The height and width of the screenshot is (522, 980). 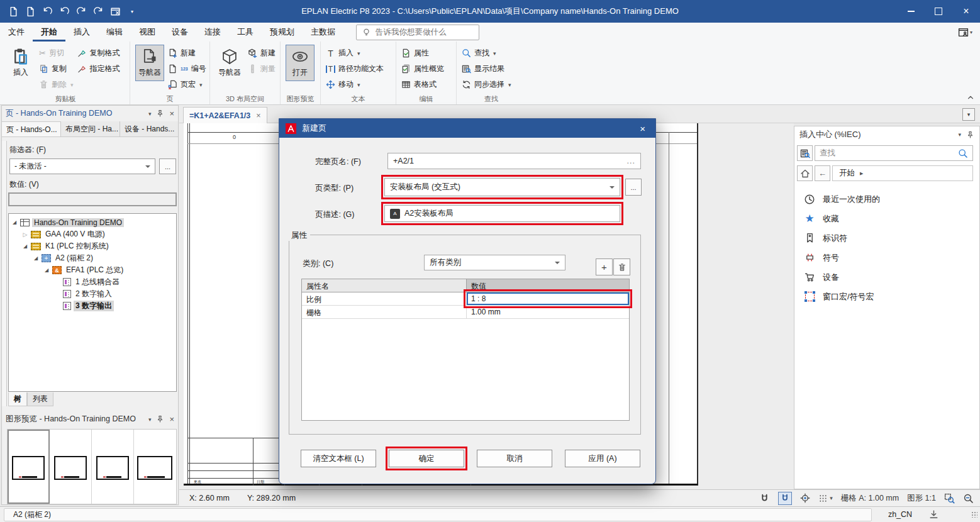 What do you see at coordinates (82, 166) in the screenshot?
I see `filter-combo: - 未激活 -` at bounding box center [82, 166].